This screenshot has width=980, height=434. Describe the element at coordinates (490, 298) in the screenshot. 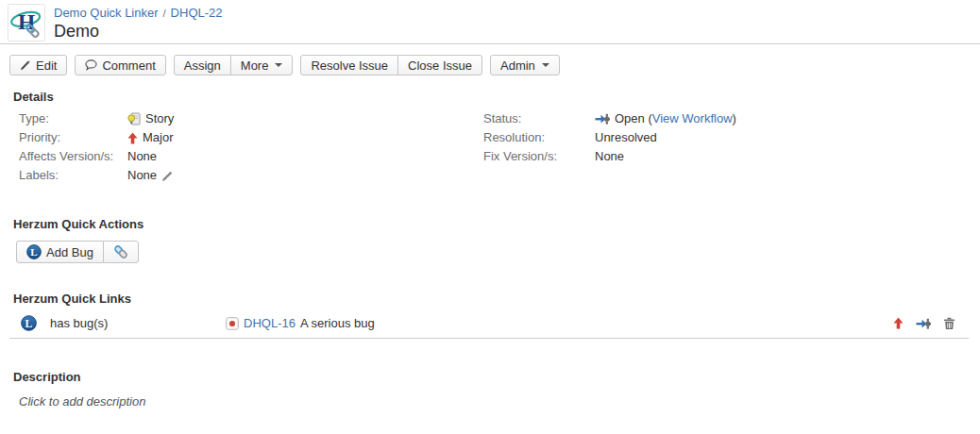

I see `quick-links-heading: Herzum Quick Links` at that location.